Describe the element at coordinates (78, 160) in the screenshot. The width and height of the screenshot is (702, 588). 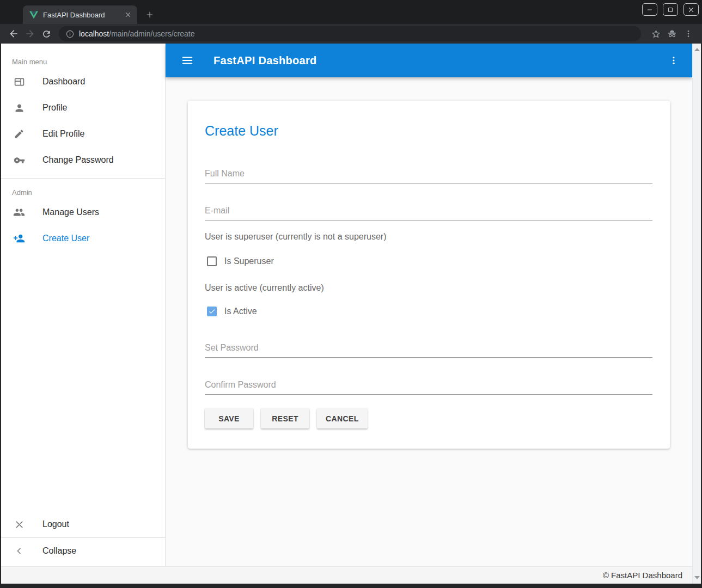
I see `sidebar-item-label: Change Password` at that location.